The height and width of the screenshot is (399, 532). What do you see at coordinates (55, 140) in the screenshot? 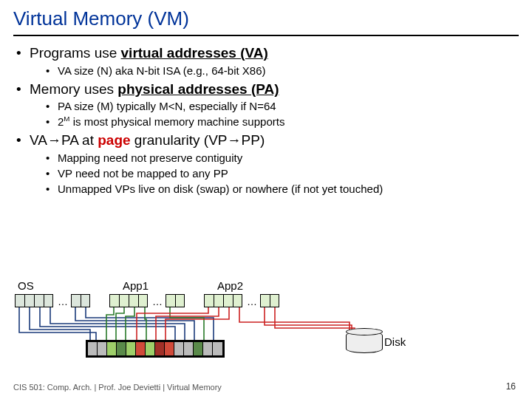
I see `b3-arrow1: →` at bounding box center [55, 140].